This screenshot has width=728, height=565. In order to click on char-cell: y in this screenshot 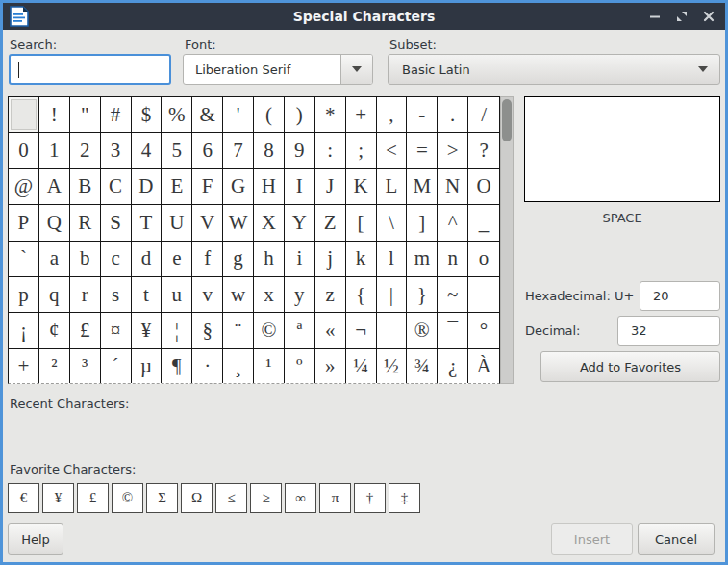, I will do `click(300, 295)`.